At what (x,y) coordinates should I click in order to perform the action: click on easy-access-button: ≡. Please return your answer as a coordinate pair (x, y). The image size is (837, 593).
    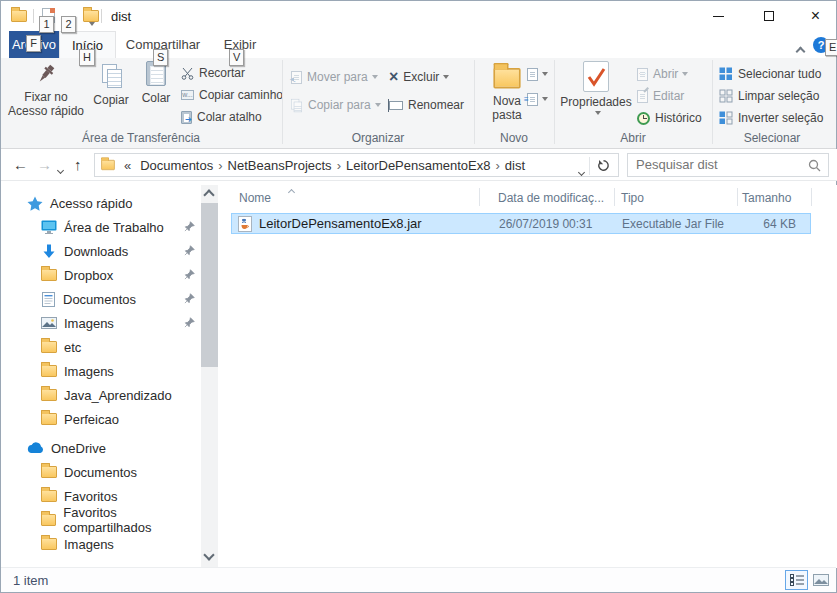
    Looking at the image, I should click on (538, 99).